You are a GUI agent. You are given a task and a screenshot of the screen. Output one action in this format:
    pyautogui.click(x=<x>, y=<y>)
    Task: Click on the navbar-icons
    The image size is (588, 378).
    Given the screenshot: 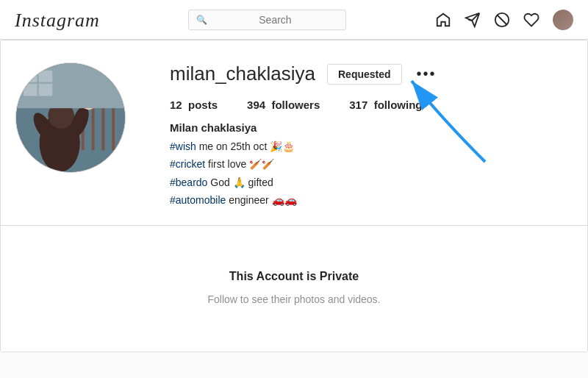 What is the action you would take?
    pyautogui.click(x=504, y=20)
    